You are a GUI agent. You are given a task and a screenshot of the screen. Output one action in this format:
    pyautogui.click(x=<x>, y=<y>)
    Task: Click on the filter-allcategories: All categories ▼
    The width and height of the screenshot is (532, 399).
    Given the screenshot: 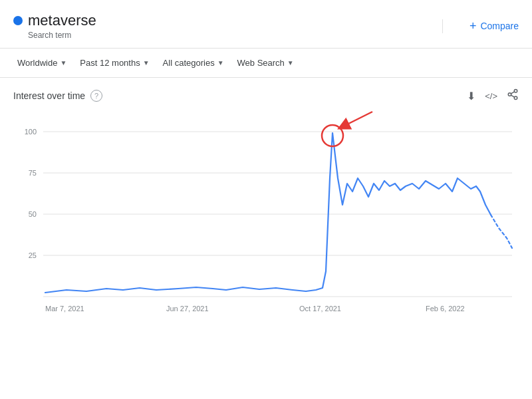 What is the action you would take?
    pyautogui.click(x=194, y=63)
    